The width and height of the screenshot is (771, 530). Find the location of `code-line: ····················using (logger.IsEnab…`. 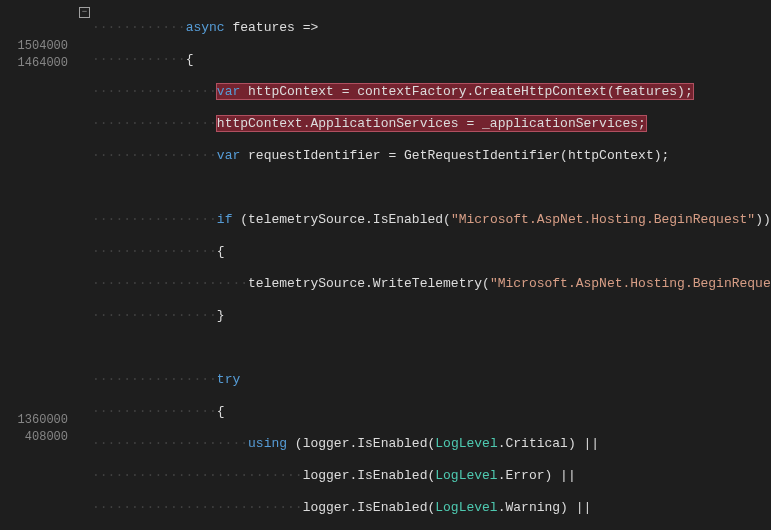

code-line: ····················using (logger.IsEnab… is located at coordinates (432, 444).